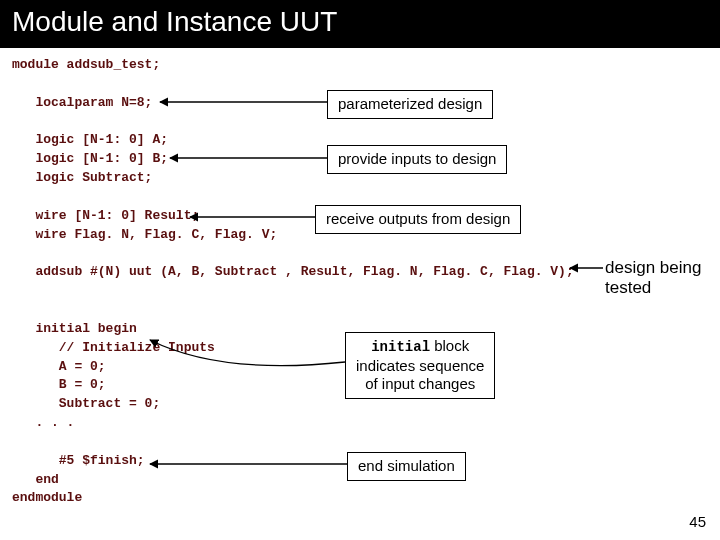 The width and height of the screenshot is (720, 540). Describe the element at coordinates (82, 178) in the screenshot. I see `code-line: logic Subtract;` at that location.